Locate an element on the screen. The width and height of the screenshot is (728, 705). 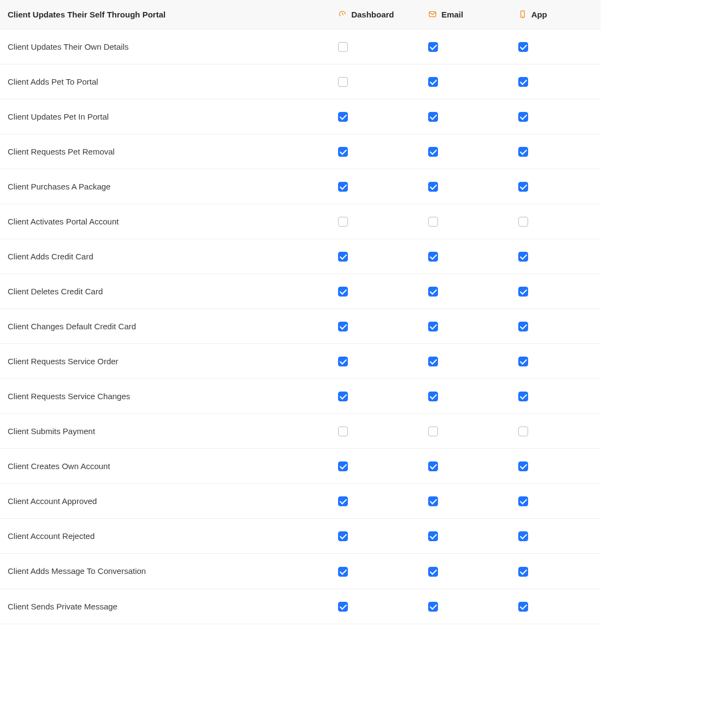
row-label: Client Adds Message To Conversation is located at coordinates (165, 571).